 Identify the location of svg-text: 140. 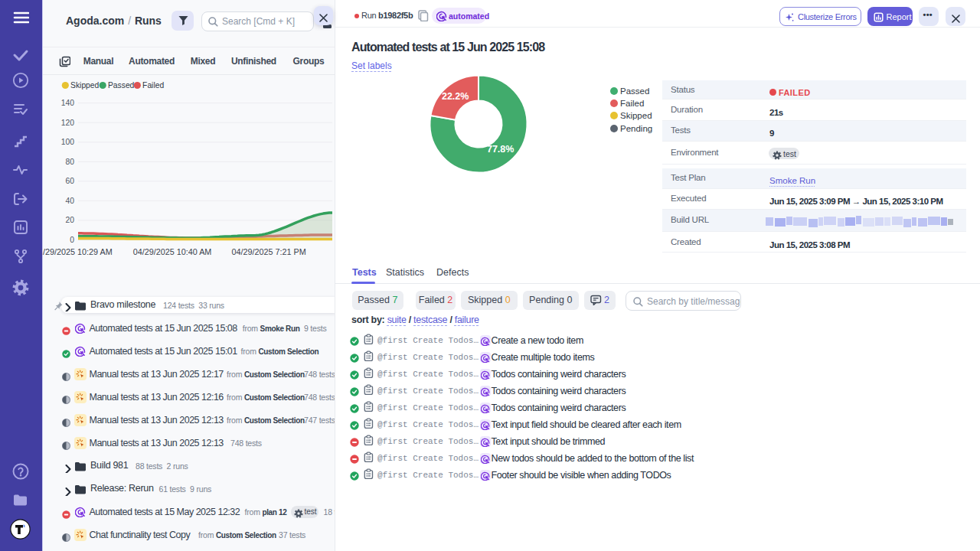
(67, 103).